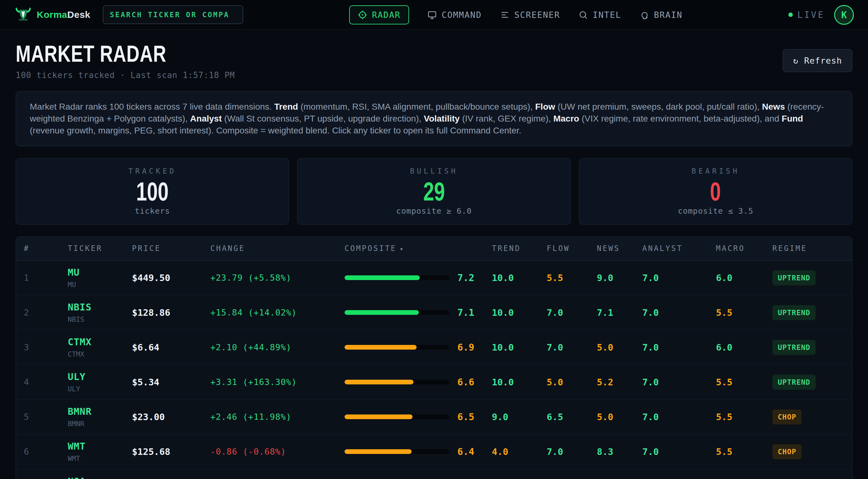 The width and height of the screenshot is (868, 479). I want to click on info-fragment: Market Radar ranks 100 tickers across 7 …, so click(152, 106).